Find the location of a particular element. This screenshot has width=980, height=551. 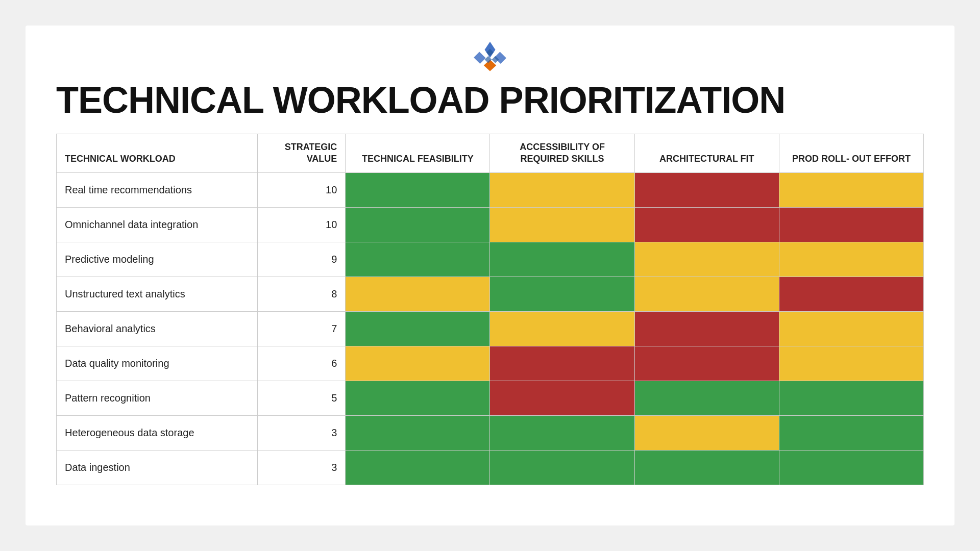

cell-workload: Pattern recognition is located at coordinates (157, 398).